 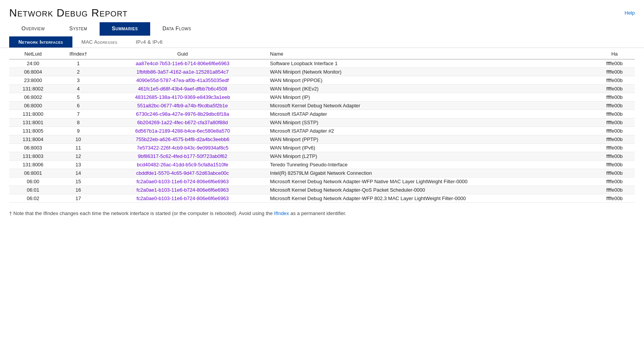 I want to click on cell-name: WAN Miniport (Network Monitor), so click(x=430, y=72).